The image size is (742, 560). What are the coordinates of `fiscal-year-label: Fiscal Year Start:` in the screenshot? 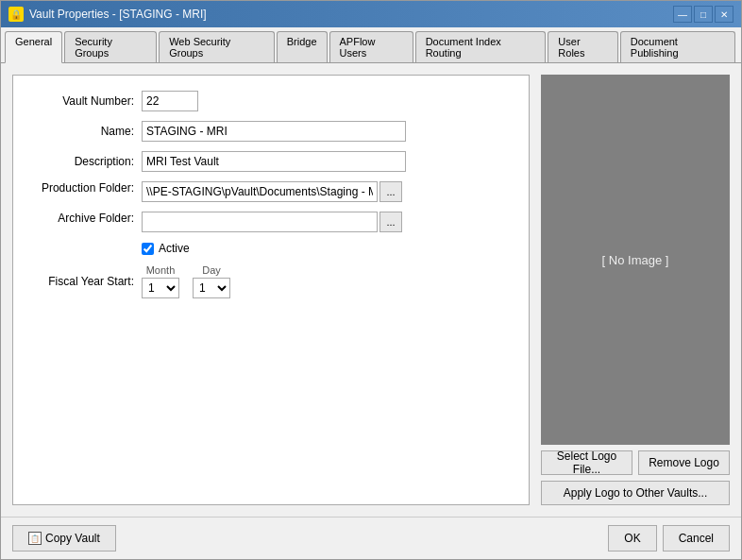 It's located at (85, 281).